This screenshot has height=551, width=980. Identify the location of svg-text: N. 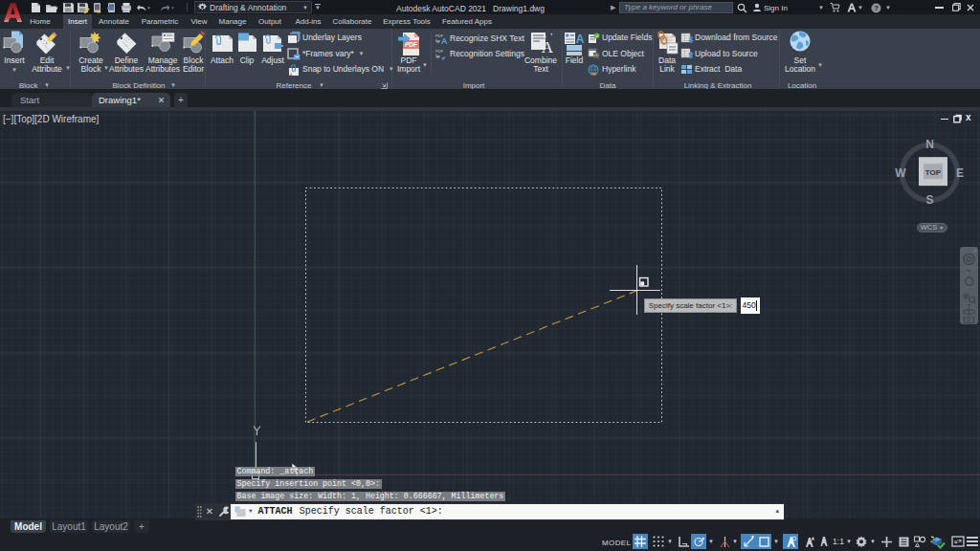
(930, 144).